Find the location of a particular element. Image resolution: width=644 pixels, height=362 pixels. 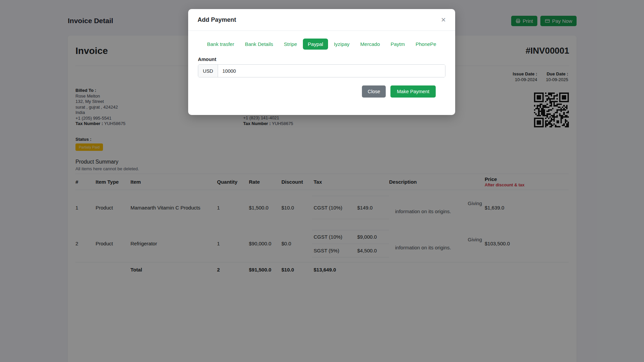

tab-bank-trasfer: Bank trasfer is located at coordinates (221, 44).